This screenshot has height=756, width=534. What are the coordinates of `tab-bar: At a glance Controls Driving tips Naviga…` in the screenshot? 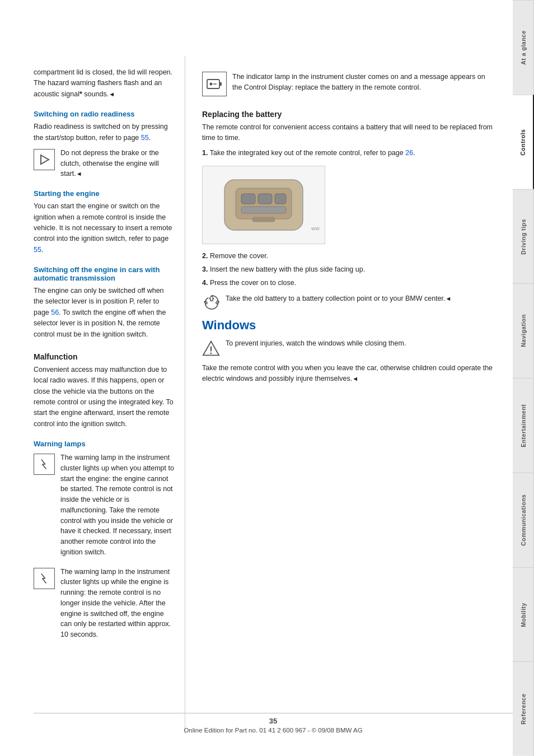 It's located at (523, 378).